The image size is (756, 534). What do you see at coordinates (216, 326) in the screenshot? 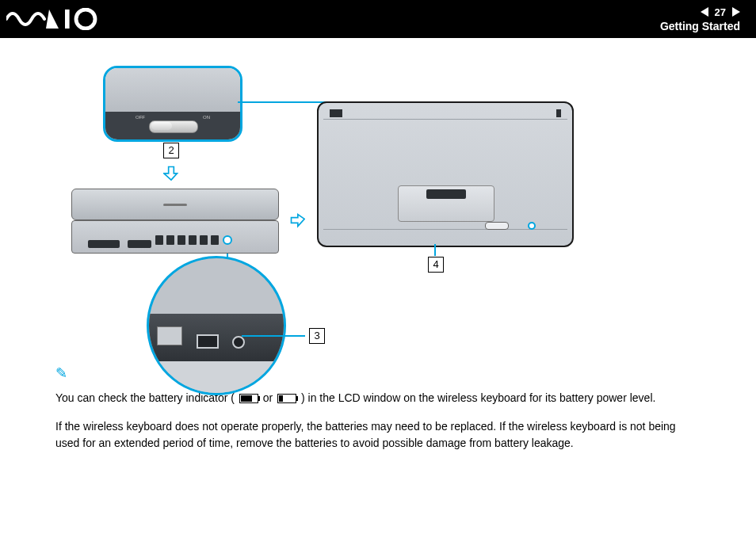
I see `ports-closeup` at bounding box center [216, 326].